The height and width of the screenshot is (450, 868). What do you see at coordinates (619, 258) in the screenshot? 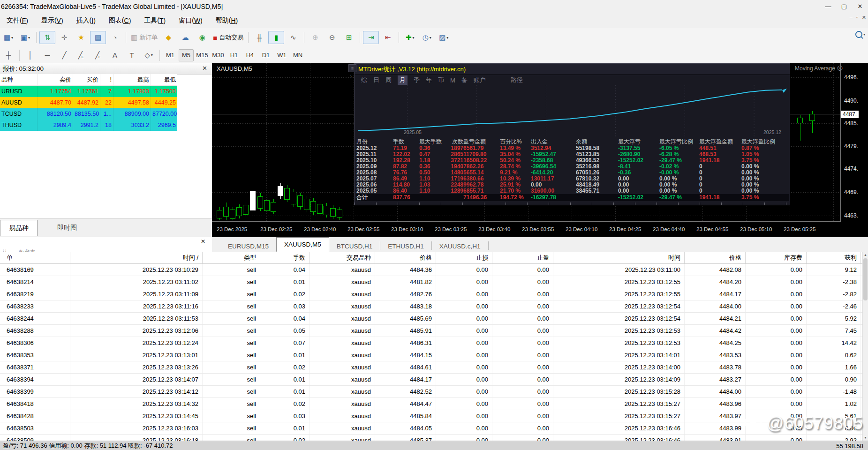
I see `column-header: 时间` at bounding box center [619, 258].